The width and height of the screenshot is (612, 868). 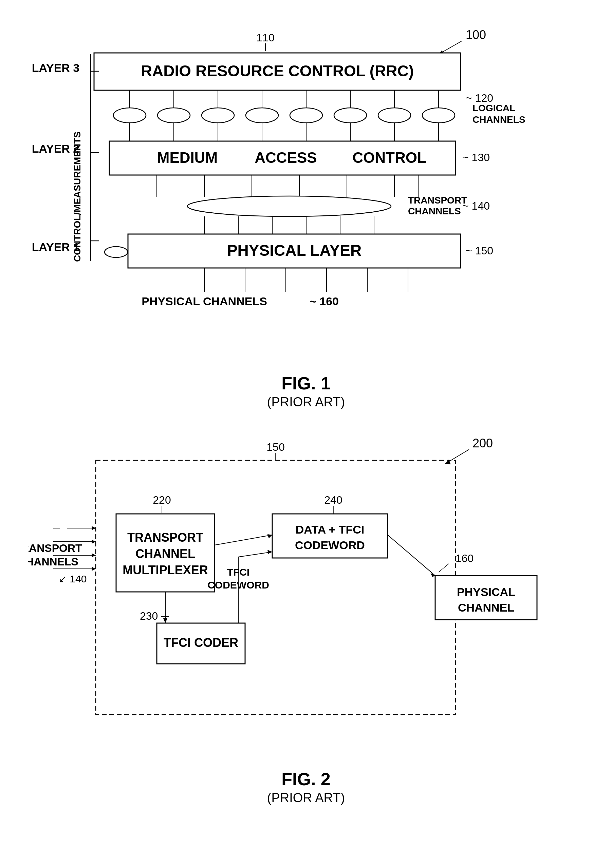 I want to click on tfci-coder-label: TFCI CODER, so click(x=201, y=643).